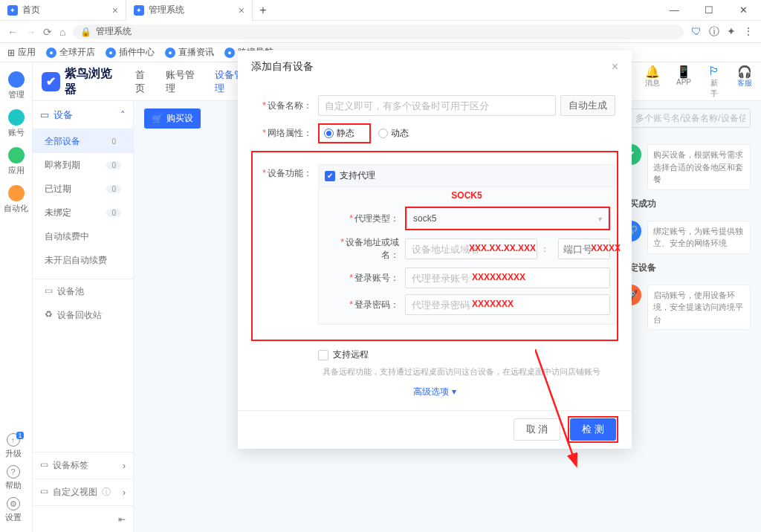 The height and width of the screenshot is (532, 761). What do you see at coordinates (184, 82) in the screenshot?
I see `nav-account: 账号管理` at bounding box center [184, 82].